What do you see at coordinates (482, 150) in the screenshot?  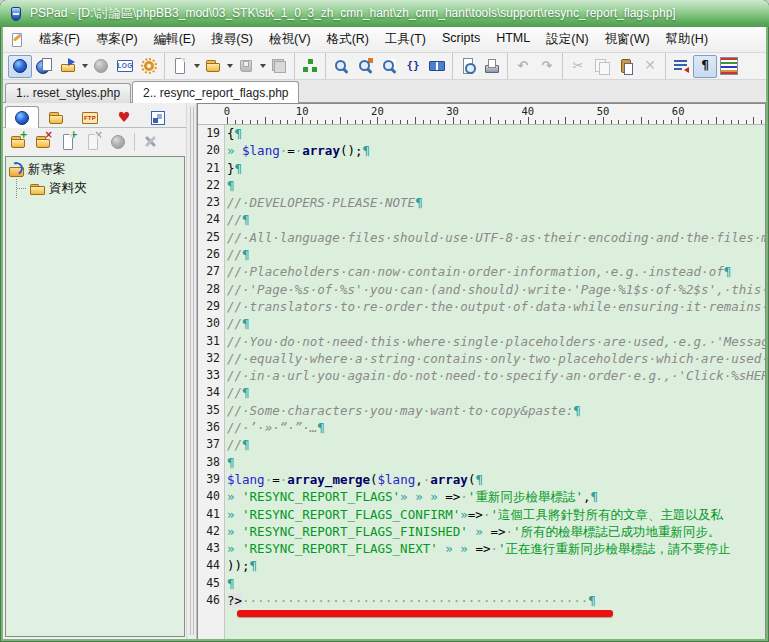 I see `code-line: 20» $lang·=·array();¶` at bounding box center [482, 150].